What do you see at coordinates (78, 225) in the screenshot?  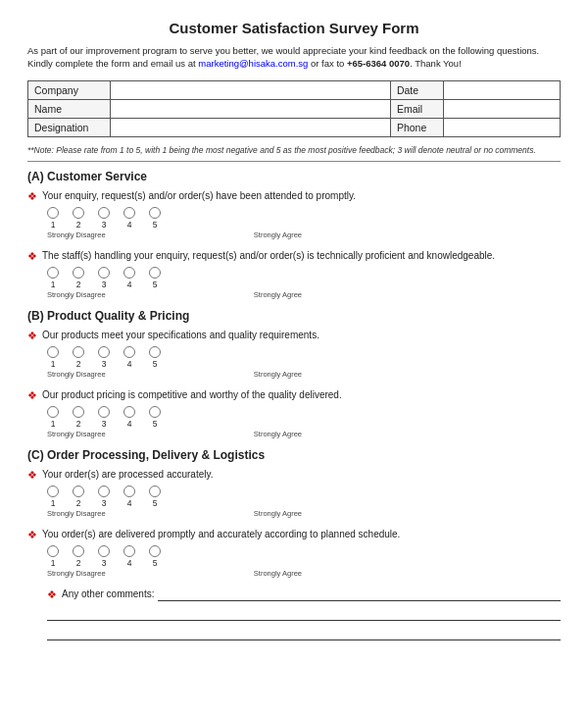 I see `radio-label-2: 2` at bounding box center [78, 225].